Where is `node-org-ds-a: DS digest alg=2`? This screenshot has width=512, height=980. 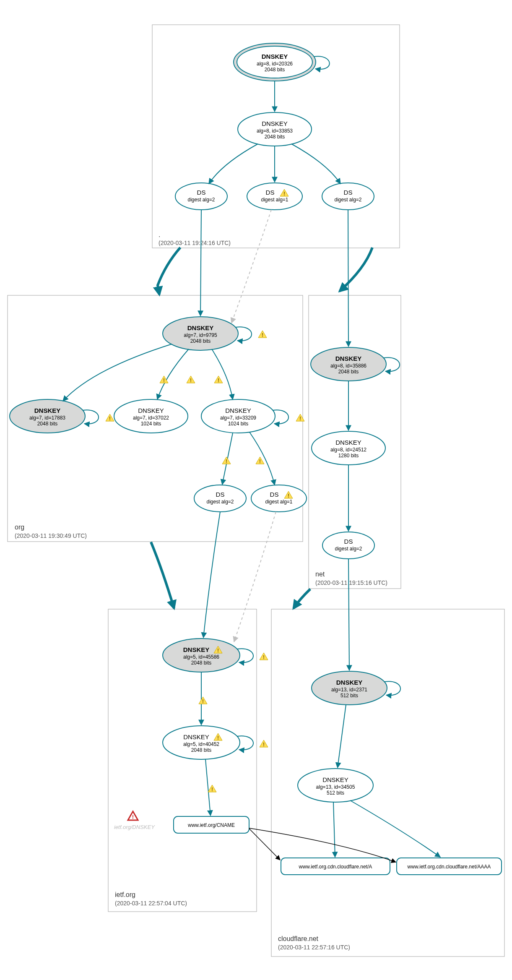 node-org-ds-a: DS digest alg=2 is located at coordinates (220, 498).